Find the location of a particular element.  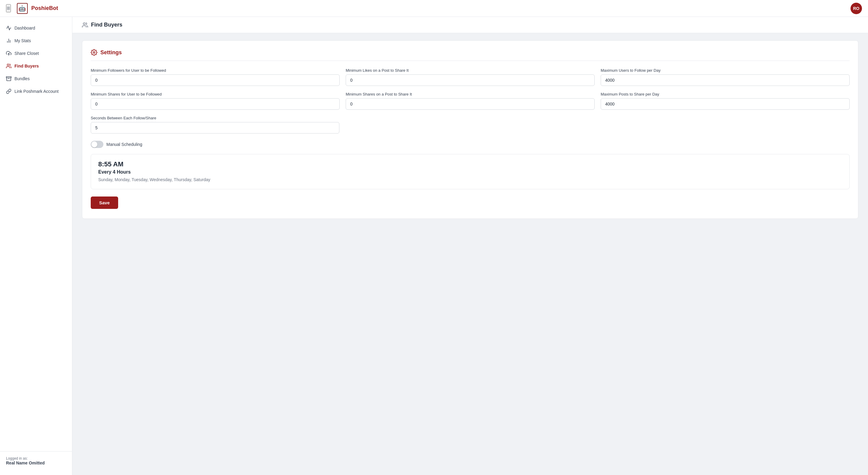

sidebar-item-label: Share Closet is located at coordinates (27, 53).